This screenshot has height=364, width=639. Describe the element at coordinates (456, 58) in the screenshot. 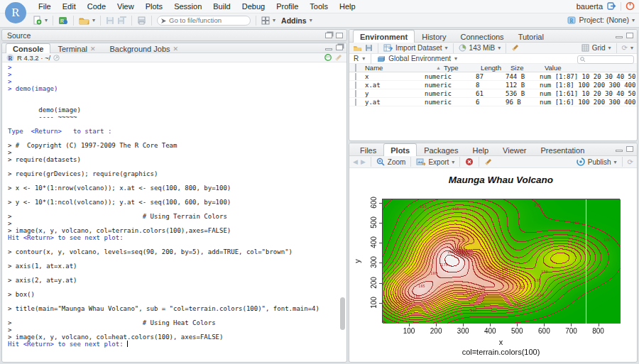

I see `global-environment-dropdown: ▾` at that location.